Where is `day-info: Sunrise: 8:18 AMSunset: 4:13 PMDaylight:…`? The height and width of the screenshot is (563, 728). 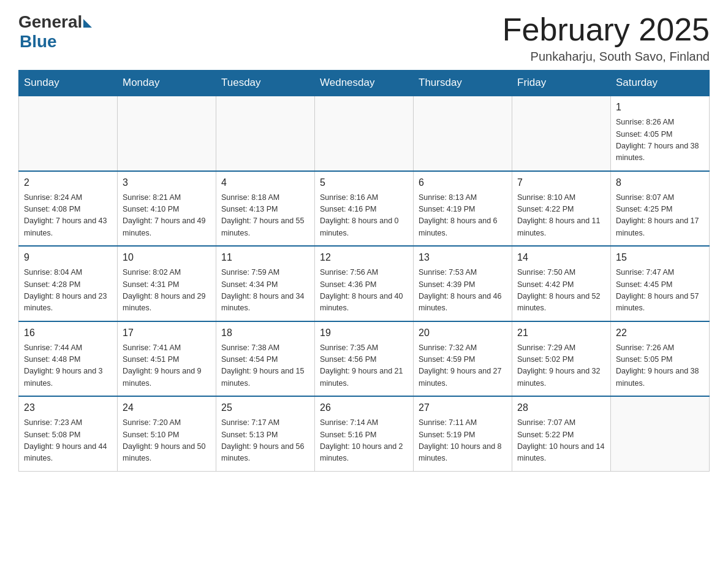 day-info: Sunrise: 8:18 AMSunset: 4:13 PMDaylight:… is located at coordinates (265, 216).